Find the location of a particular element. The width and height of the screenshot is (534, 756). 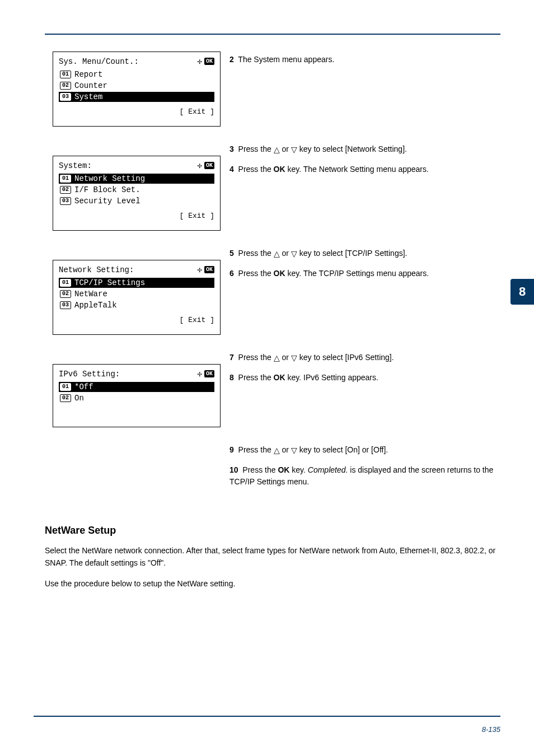

lcd-item-label: Network Setting is located at coordinates (110, 179).